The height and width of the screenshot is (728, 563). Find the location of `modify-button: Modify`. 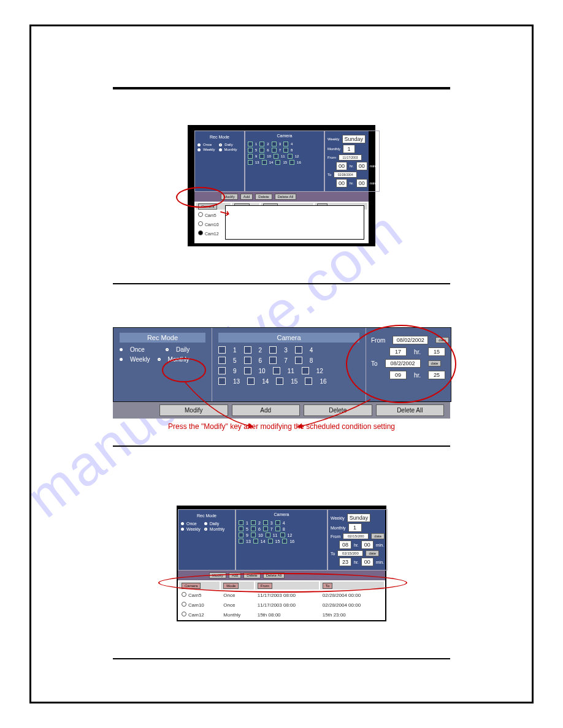

modify-button: Modify is located at coordinates (194, 411).